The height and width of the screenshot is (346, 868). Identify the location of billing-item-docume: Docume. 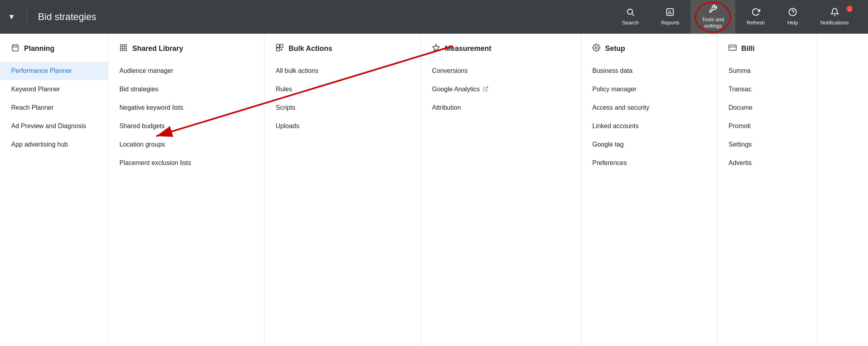
(767, 108).